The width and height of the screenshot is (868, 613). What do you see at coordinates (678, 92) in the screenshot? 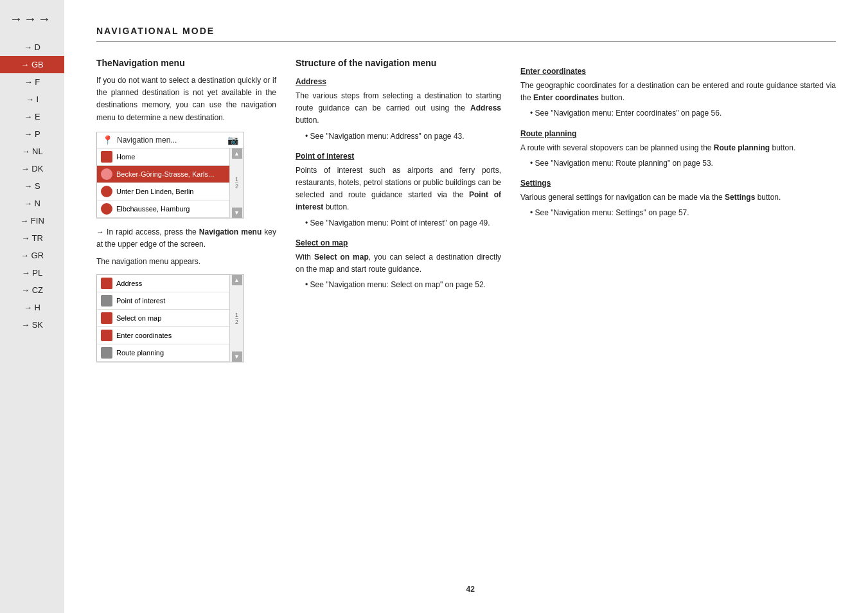
I see `right-entercoords-body: The geographic coordinates for a destina…` at bounding box center [678, 92].